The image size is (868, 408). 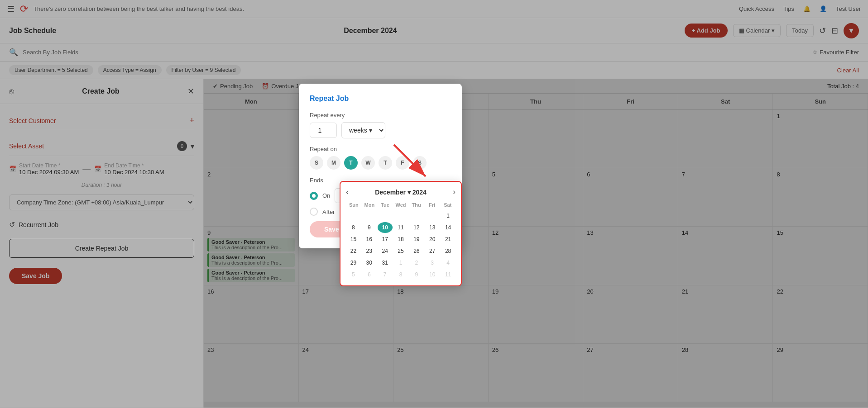 What do you see at coordinates (369, 205) in the screenshot?
I see `cal-popup-day-mon: Mon` at bounding box center [369, 205].